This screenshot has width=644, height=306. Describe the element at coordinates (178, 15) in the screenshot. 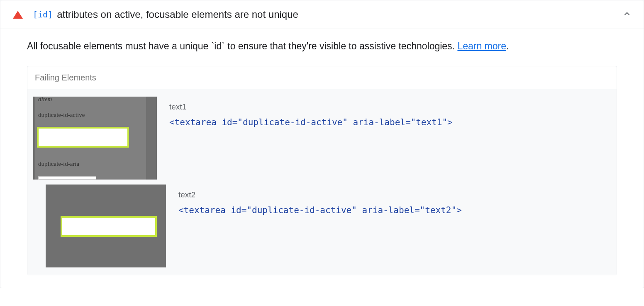

I see `audit-title-text: attributes on active, focusable elements…` at that location.